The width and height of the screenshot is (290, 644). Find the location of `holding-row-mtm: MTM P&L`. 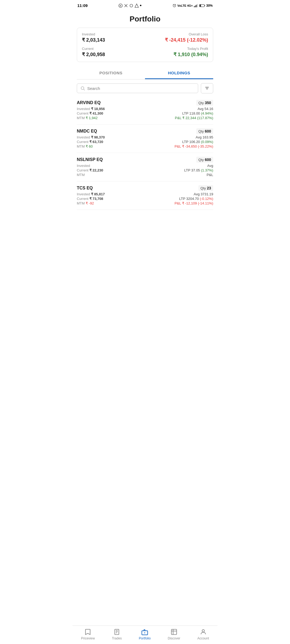

holding-row-mtm: MTM P&L is located at coordinates (145, 175).